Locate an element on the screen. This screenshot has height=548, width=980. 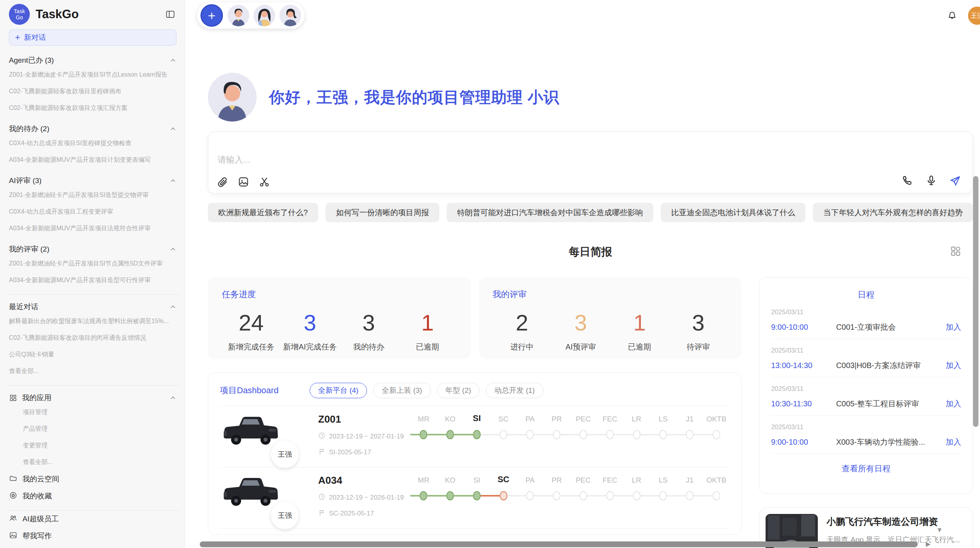
sidebar-item: C02-飞腾新能源轻客改款项目立项汇报方案 is located at coordinates (93, 108).